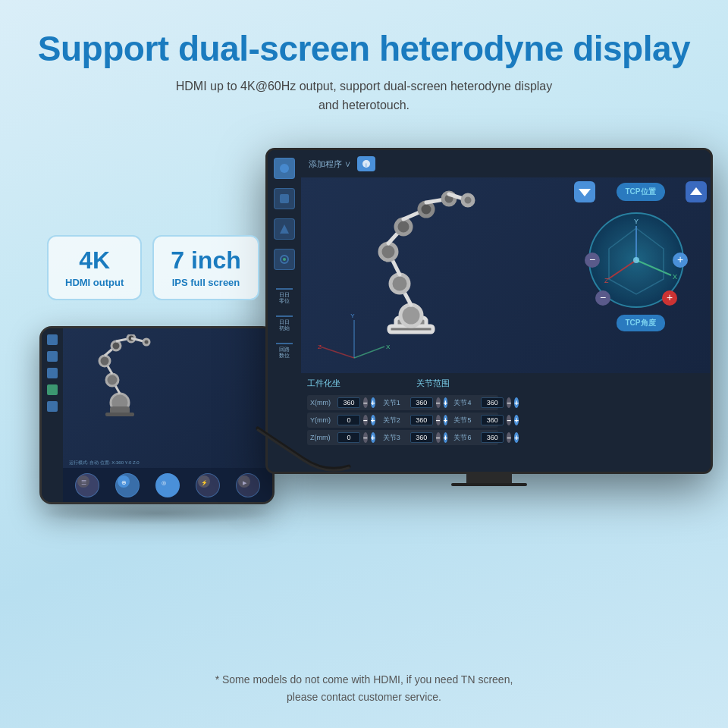 The image size is (728, 728). What do you see at coordinates (364, 58) in the screenshot?
I see `header-section: Support dual-screen heterodyne display H…` at bounding box center [364, 58].